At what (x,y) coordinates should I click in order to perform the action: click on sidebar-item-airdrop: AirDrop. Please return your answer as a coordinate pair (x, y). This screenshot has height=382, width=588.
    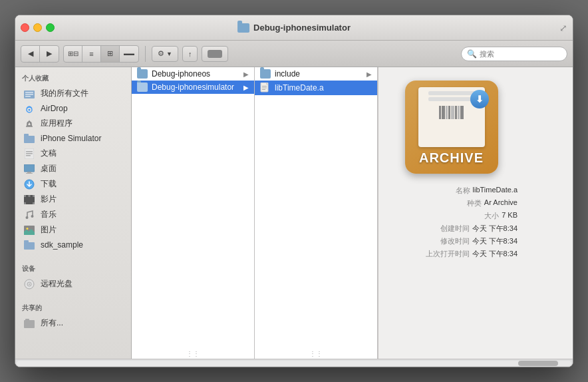
    Looking at the image, I should click on (73, 108).